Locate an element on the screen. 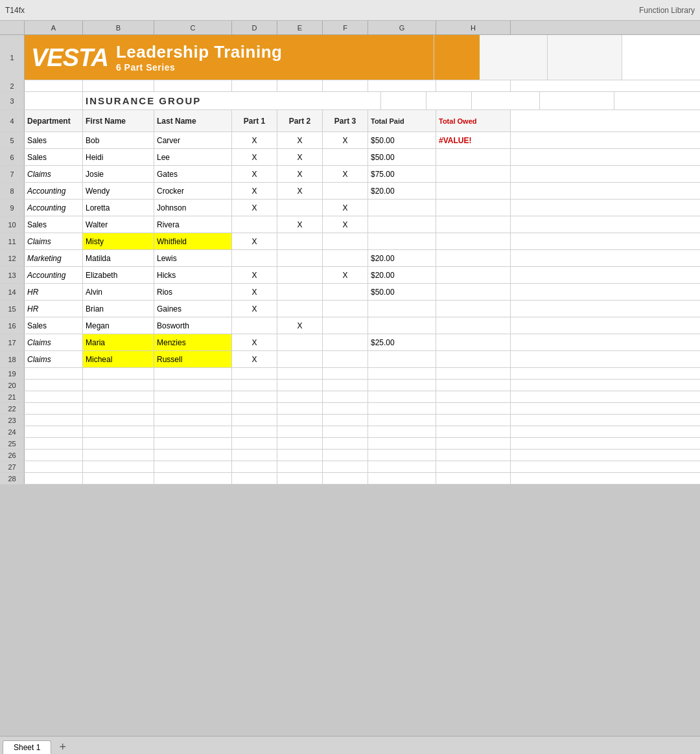  cell-last-6: Lee is located at coordinates (193, 157).